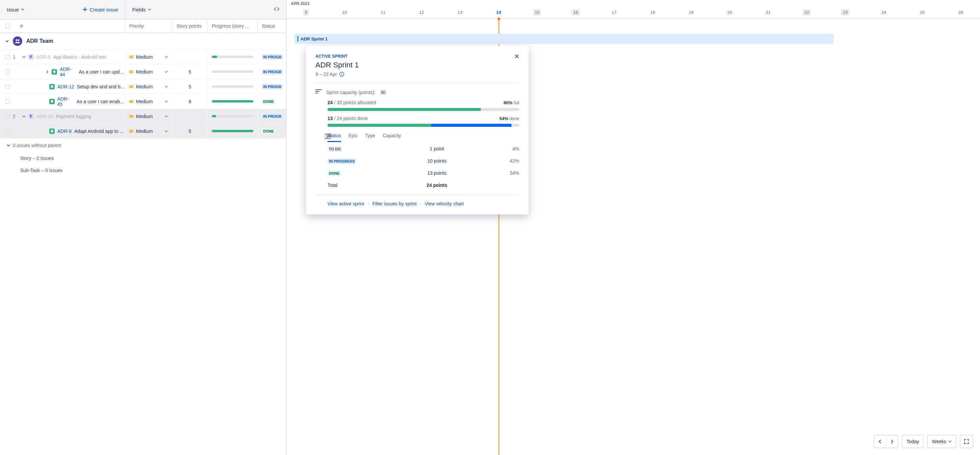  What do you see at coordinates (942, 441) in the screenshot?
I see `unit-dropdown: Weeks` at bounding box center [942, 441].